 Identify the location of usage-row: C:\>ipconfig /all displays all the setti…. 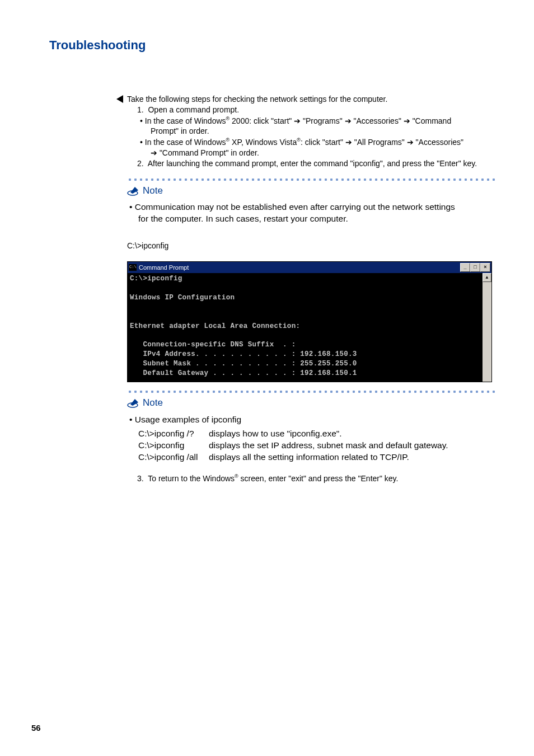
(317, 458).